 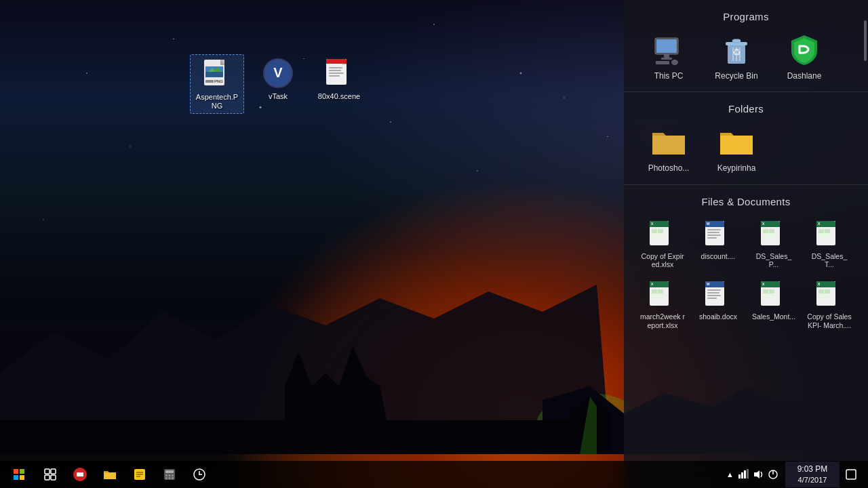 I want to click on this-pc-icon: This PC, so click(x=669, y=56).